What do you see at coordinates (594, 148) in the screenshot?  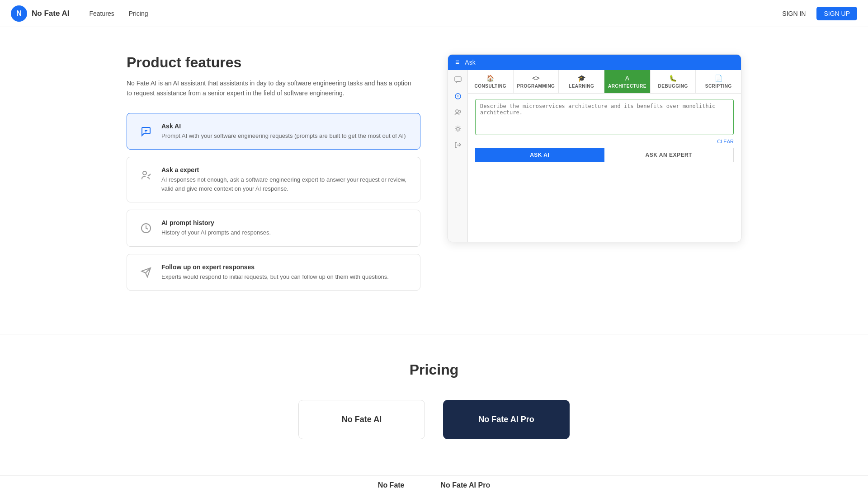 I see `app-preview: ≡ Ask` at bounding box center [594, 148].